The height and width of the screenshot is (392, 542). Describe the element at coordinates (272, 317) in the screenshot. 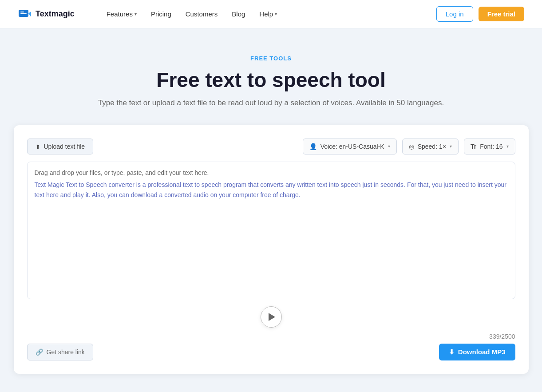

I see `play-icon` at that location.